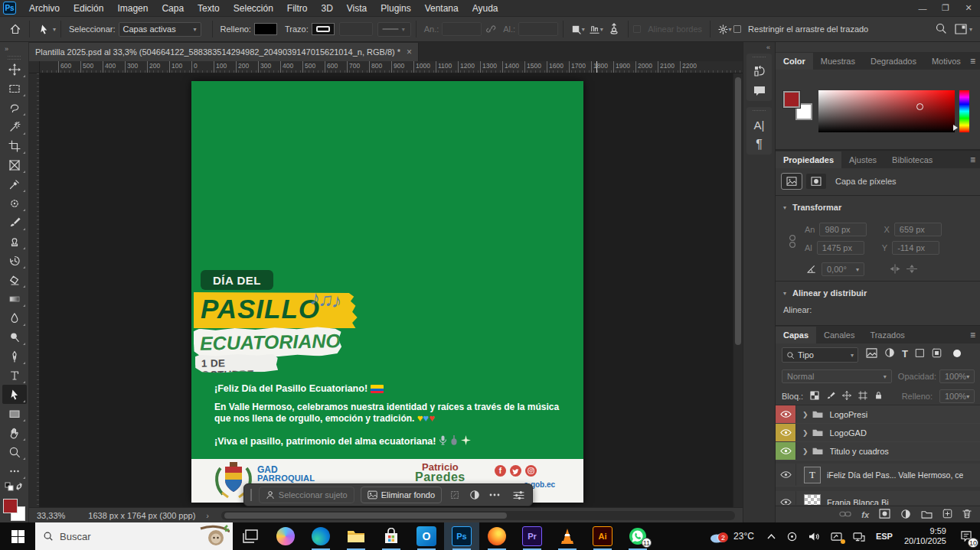 The height and width of the screenshot is (550, 980). Describe the element at coordinates (920, 353) in the screenshot. I see `filter-shape-layers-icon` at that location.